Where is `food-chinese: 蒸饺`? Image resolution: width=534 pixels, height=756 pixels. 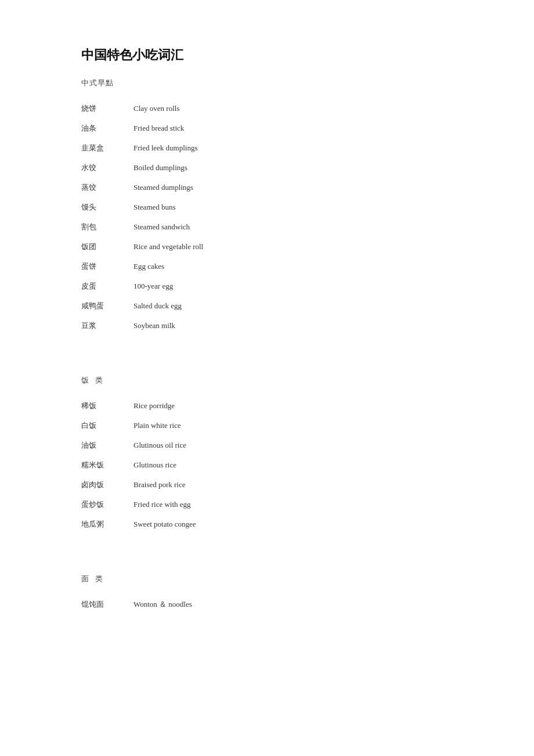
food-chinese: 蒸饺 is located at coordinates (104, 188).